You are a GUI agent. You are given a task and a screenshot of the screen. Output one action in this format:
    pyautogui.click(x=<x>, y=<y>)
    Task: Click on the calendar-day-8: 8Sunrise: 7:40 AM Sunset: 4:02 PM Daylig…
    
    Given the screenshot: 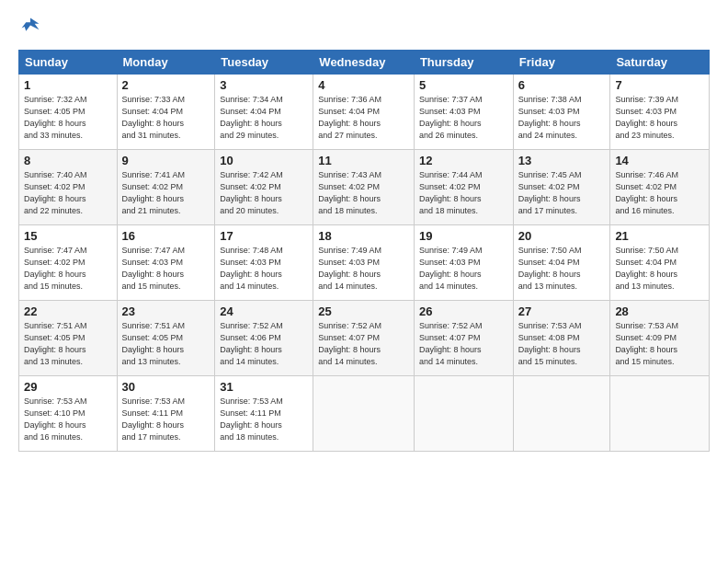 What is the action you would take?
    pyautogui.click(x=68, y=188)
    